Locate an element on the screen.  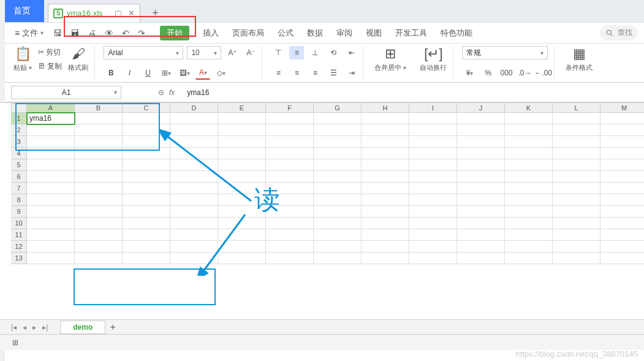
font-size-select: 10▾ is located at coordinates (204, 53).